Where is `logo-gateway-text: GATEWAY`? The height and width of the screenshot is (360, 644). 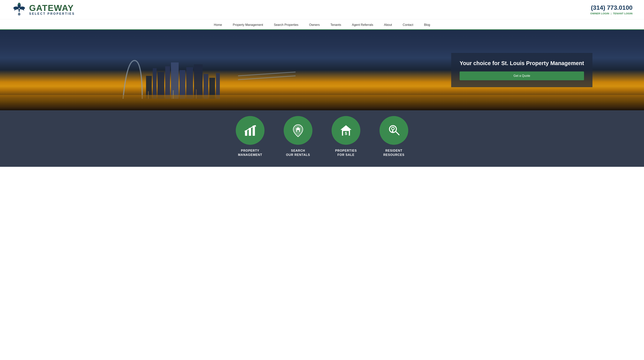
logo-gateway-text: GATEWAY is located at coordinates (52, 8).